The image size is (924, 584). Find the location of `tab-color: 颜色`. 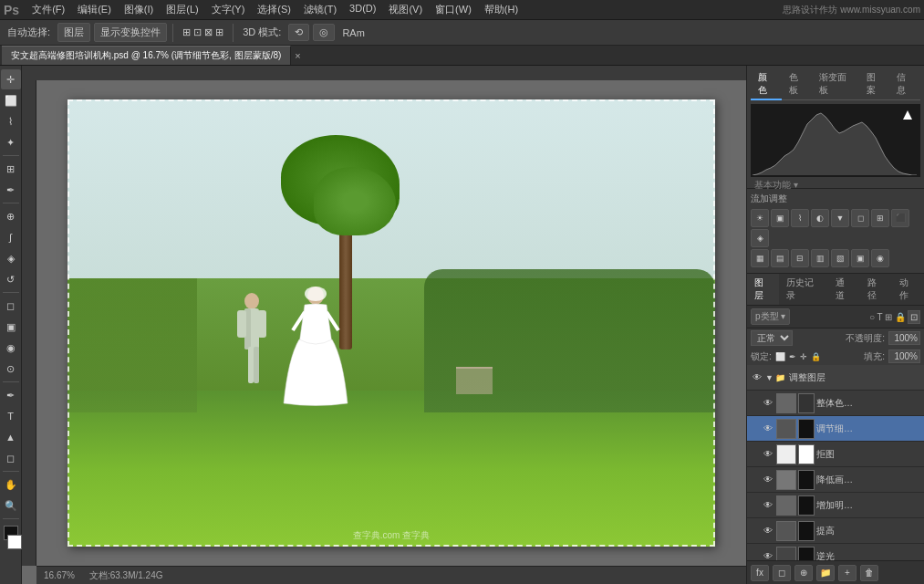

tab-color: 颜色 is located at coordinates (766, 85).